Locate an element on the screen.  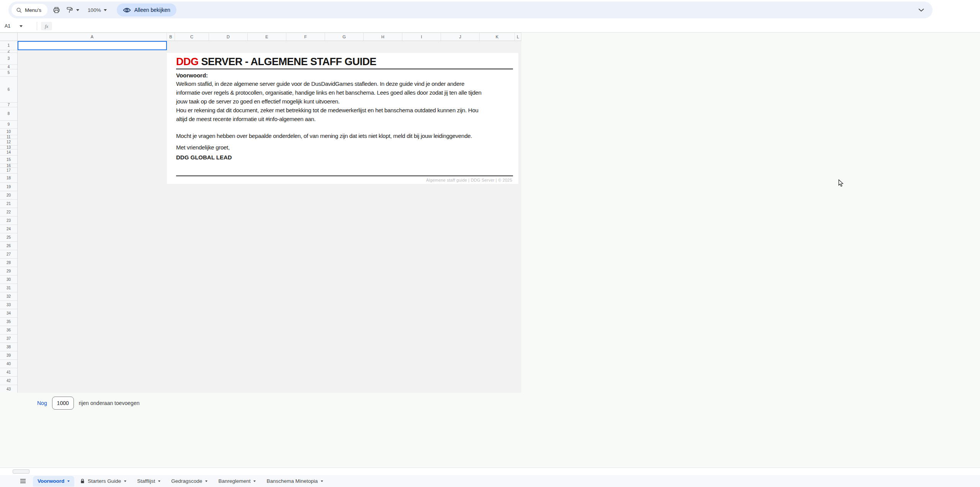
column-headers: ABCDEFGHIJKL is located at coordinates (270, 37).